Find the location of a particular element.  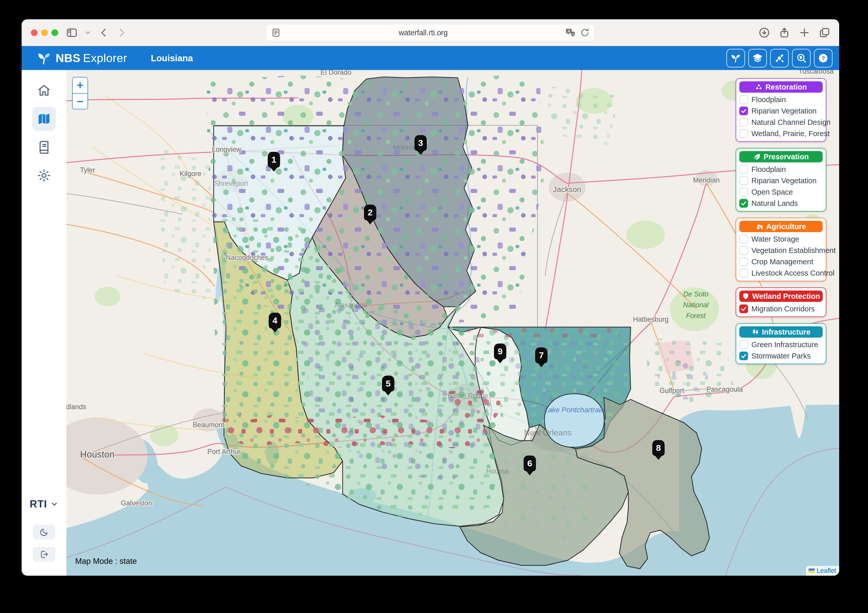

agriculture-livestock-access-control-label: Livestock Access Control is located at coordinates (793, 273).